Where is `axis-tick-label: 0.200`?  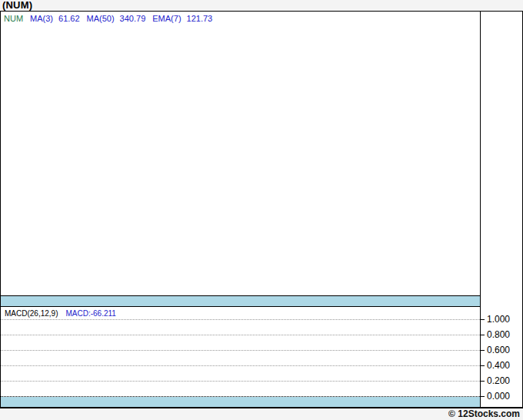 axis-tick-label: 0.200 is located at coordinates (498, 382).